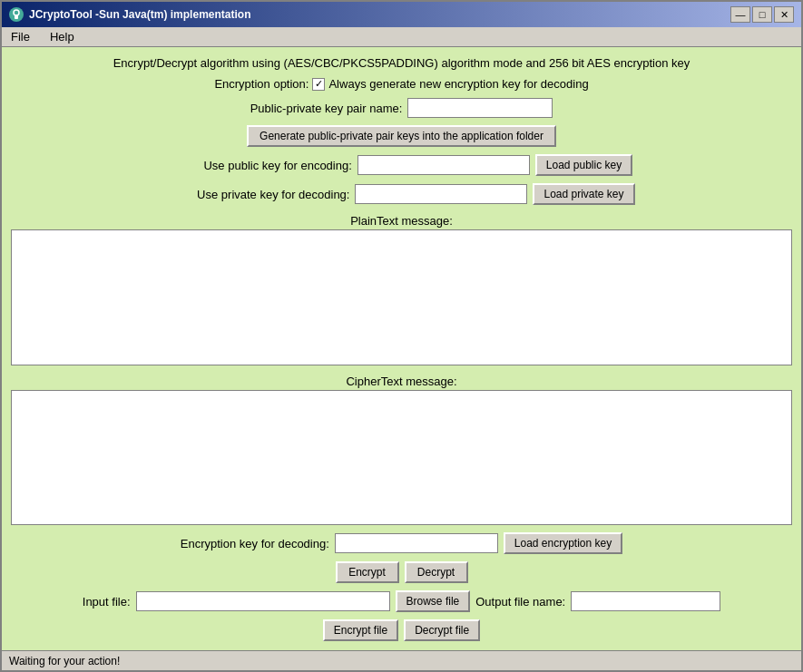  Describe the element at coordinates (327, 109) in the screenshot. I see `key-pair-name-label: Public-private key pair name:` at that location.